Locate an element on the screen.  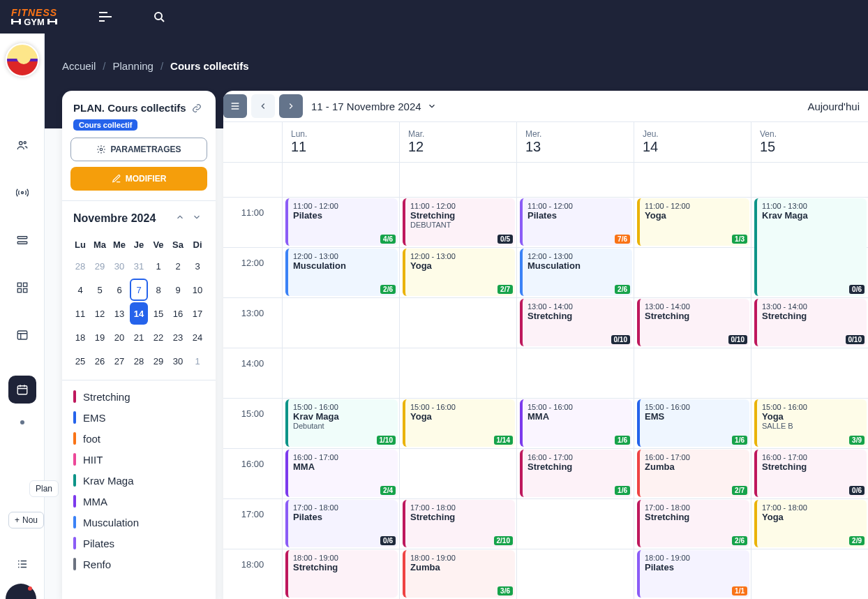
minical-day: 3 is located at coordinates (197, 266).